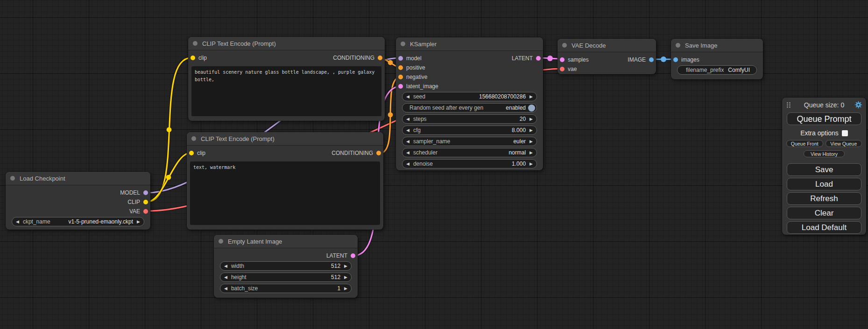  Describe the element at coordinates (845, 133) in the screenshot. I see `extra-options-checkbox` at that location.